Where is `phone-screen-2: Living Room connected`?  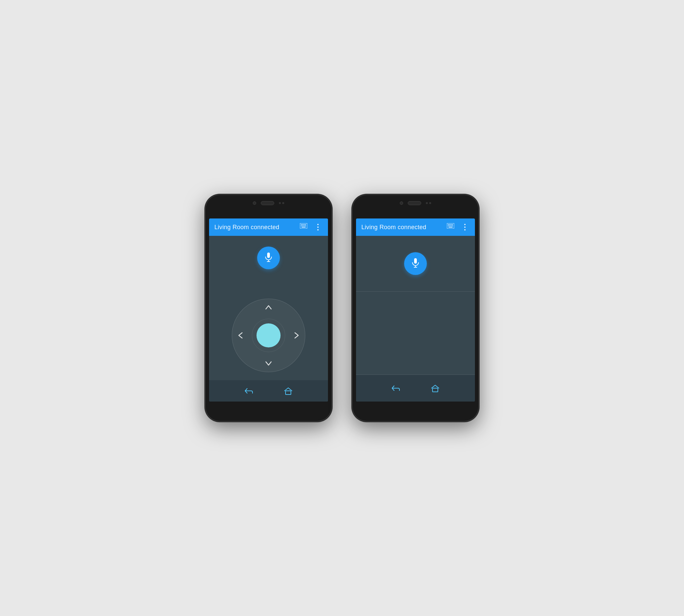
phone-screen-2: Living Room connected is located at coordinates (416, 310).